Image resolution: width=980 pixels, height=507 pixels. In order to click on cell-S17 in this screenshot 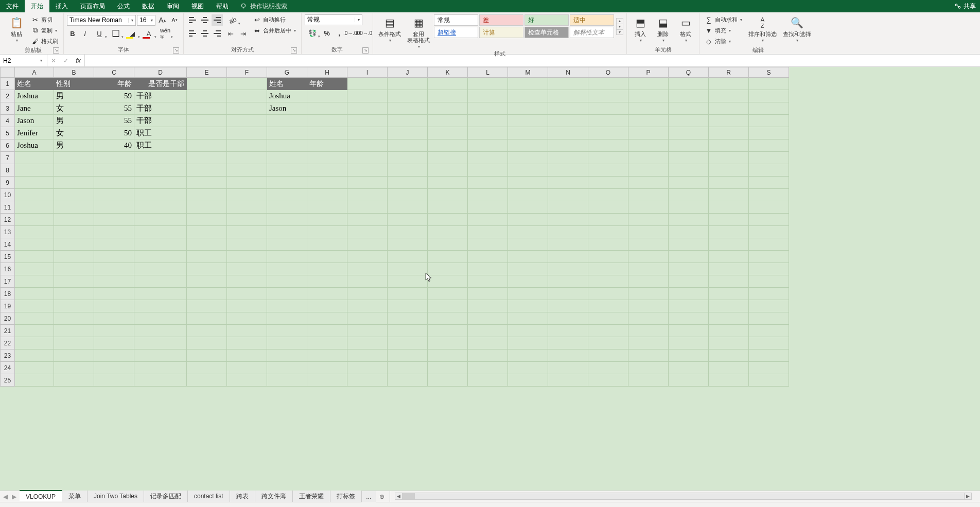, I will do `click(769, 282)`.